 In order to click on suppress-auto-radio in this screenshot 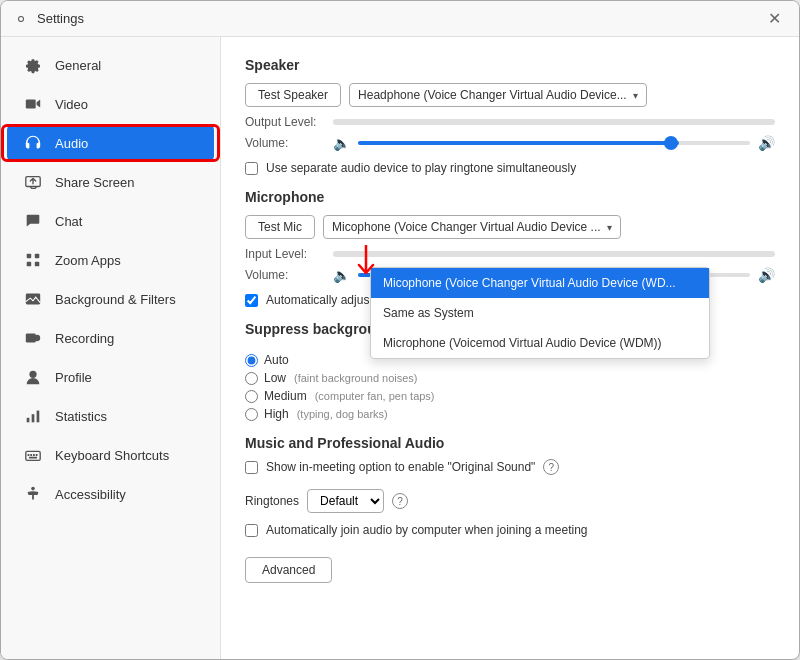, I will do `click(252, 360)`.